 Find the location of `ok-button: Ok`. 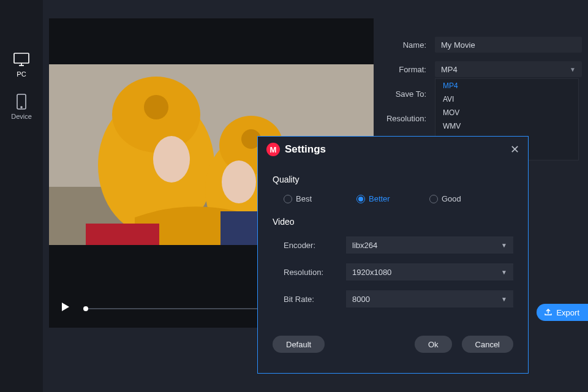

ok-button: Ok is located at coordinates (434, 344).